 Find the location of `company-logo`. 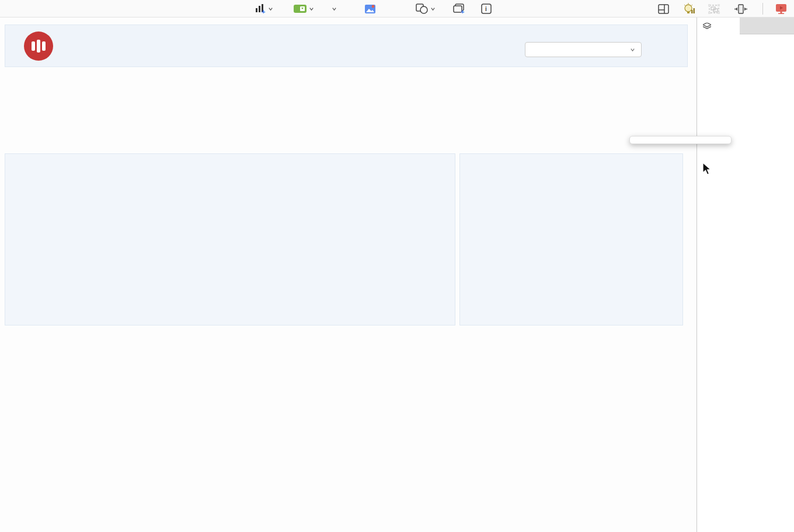

company-logo is located at coordinates (39, 46).